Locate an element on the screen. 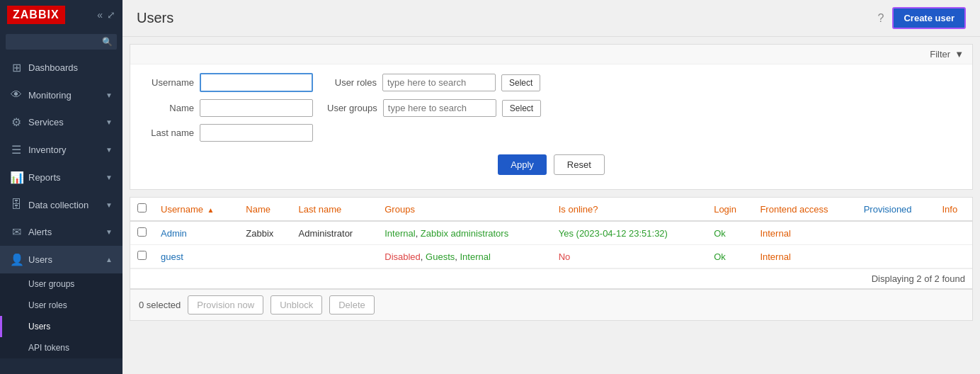 The image size is (980, 374). select-all-checkbox is located at coordinates (142, 208).